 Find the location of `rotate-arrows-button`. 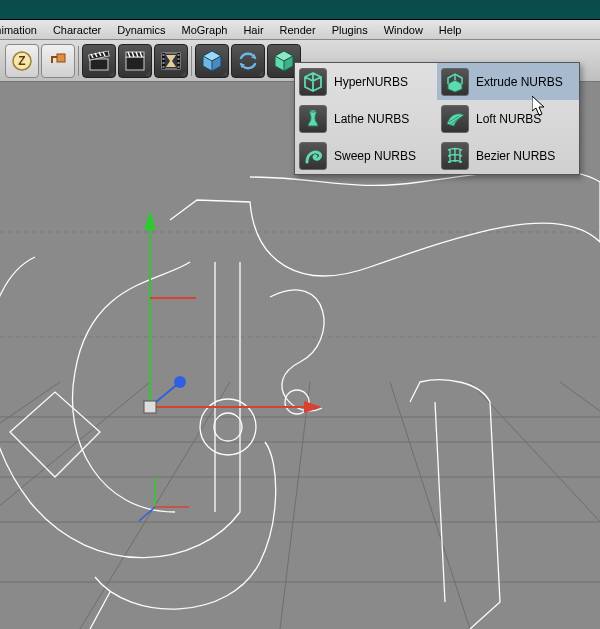

rotate-arrows-button is located at coordinates (248, 61).